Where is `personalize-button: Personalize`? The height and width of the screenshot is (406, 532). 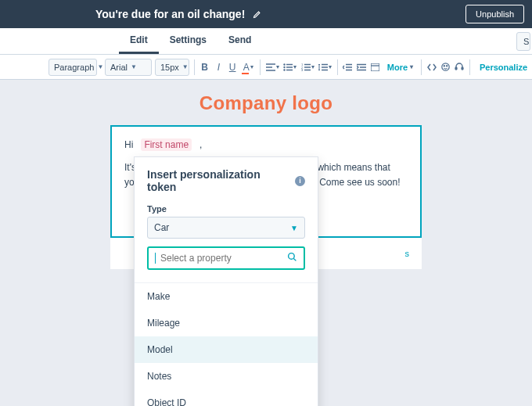 personalize-button: Personalize is located at coordinates (504, 67).